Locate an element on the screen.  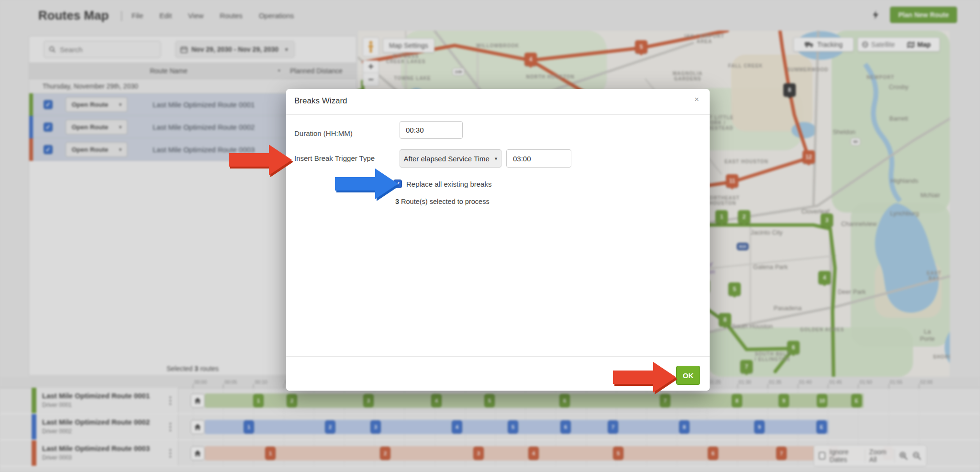
red-arrow-ok-button is located at coordinates (646, 378).